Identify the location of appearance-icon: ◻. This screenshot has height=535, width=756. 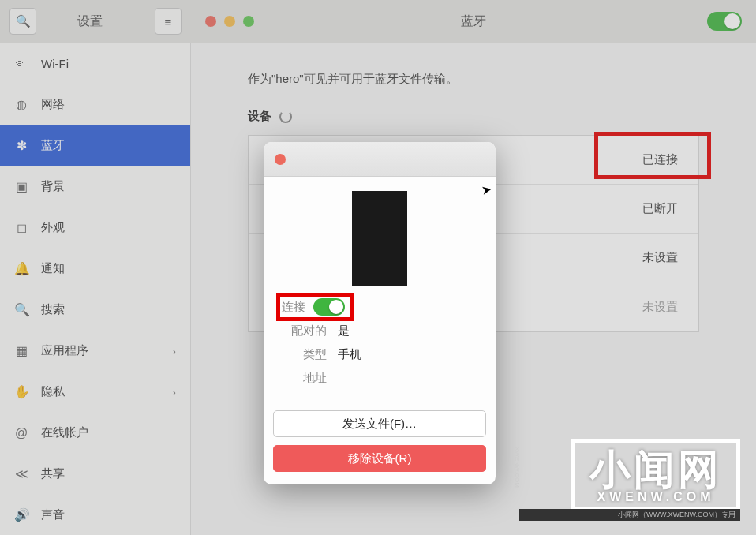
(21, 227).